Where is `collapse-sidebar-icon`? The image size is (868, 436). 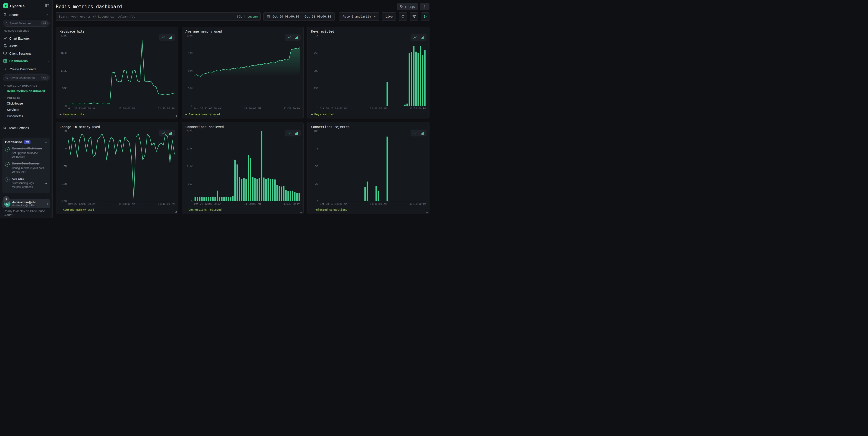 collapse-sidebar-icon is located at coordinates (47, 5).